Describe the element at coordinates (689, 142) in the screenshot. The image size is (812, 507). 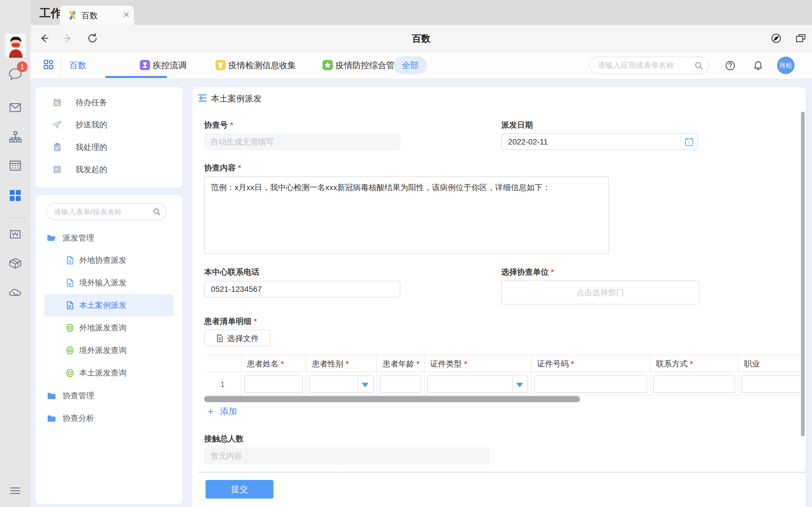
I see `calendar-picker-icon: 7` at that location.